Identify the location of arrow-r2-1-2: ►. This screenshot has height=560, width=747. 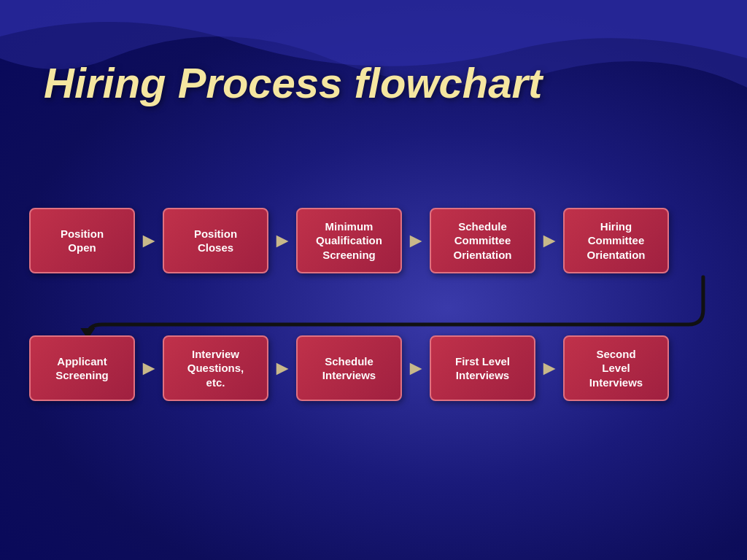
(149, 368).